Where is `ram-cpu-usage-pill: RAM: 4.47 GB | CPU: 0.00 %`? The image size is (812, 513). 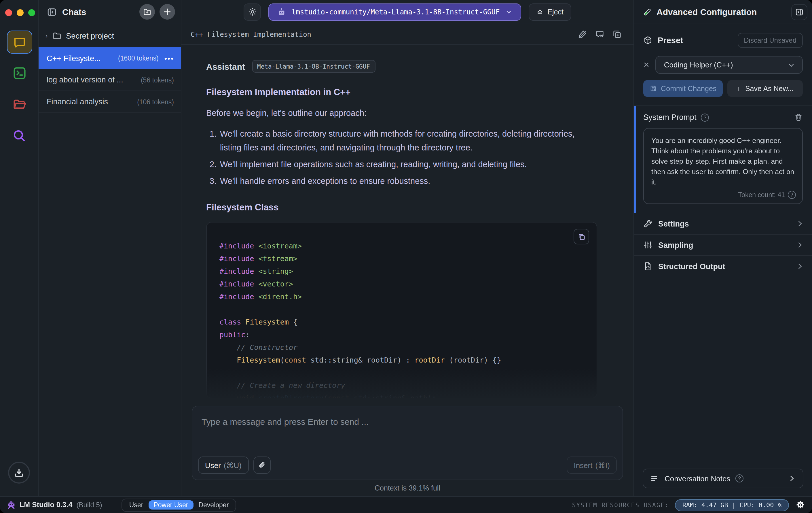
ram-cpu-usage-pill: RAM: 4.47 GB | CPU: 0.00 % is located at coordinates (732, 505).